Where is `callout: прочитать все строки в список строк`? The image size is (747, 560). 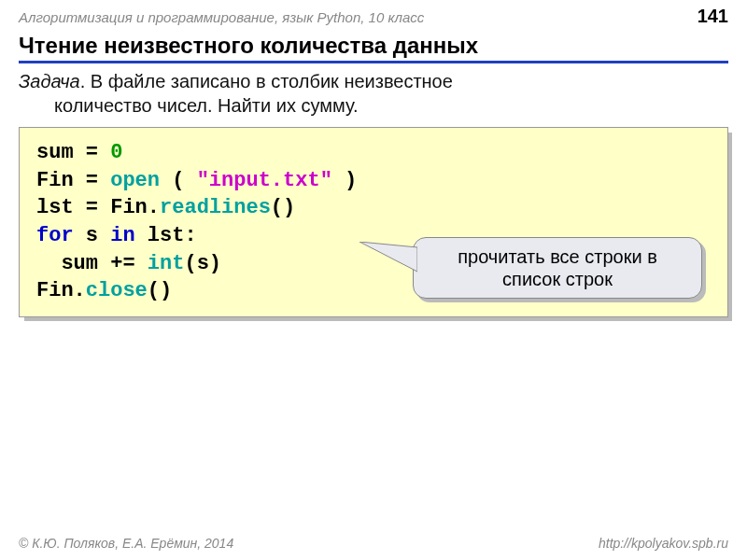 callout: прочитать все строки в список строк is located at coordinates (557, 268).